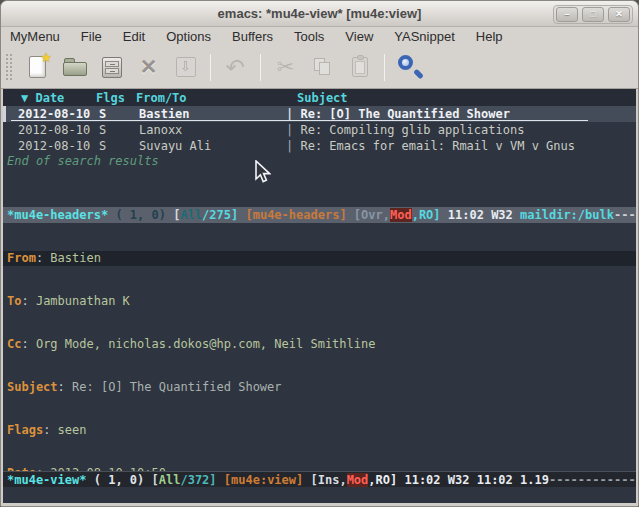 The width and height of the screenshot is (639, 507). Describe the element at coordinates (360, 67) in the screenshot. I see `paste-icon` at that location.